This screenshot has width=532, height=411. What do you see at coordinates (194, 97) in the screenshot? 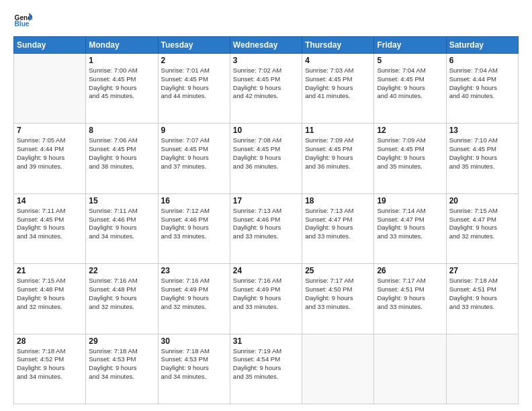
I see `cell-info-line: and 44 minutes.` at bounding box center [194, 97].